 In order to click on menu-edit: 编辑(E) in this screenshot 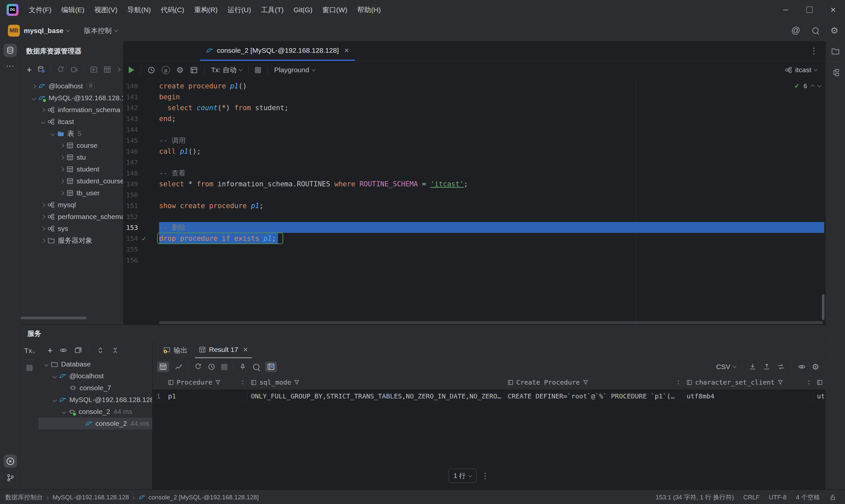, I will do `click(73, 10)`.